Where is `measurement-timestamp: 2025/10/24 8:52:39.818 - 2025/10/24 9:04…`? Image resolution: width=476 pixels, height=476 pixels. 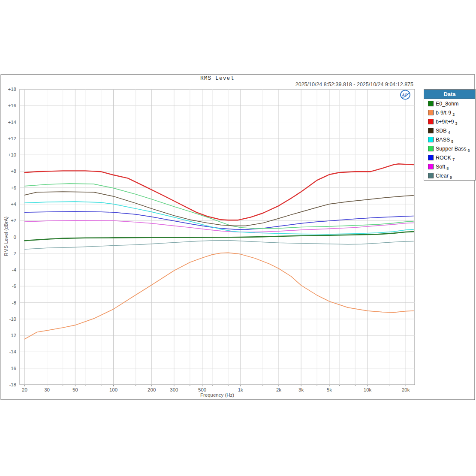
measurement-timestamp: 2025/10/24 8:52:39.818 - 2025/10/24 9:04… is located at coordinates (354, 84).